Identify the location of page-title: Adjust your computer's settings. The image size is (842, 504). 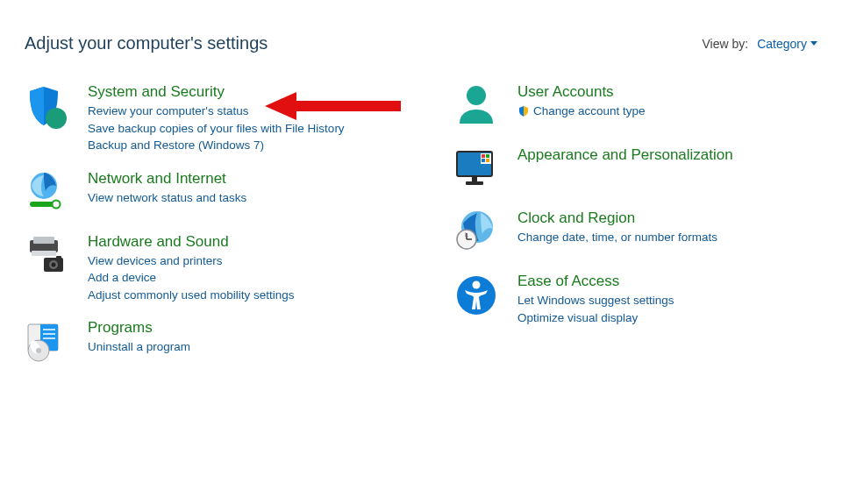
(146, 44).